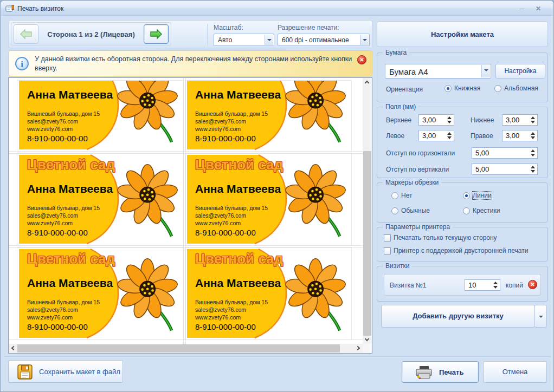  Describe the element at coordinates (477, 195) in the screenshot. I see `radio-crop-lines: Линии` at that location.